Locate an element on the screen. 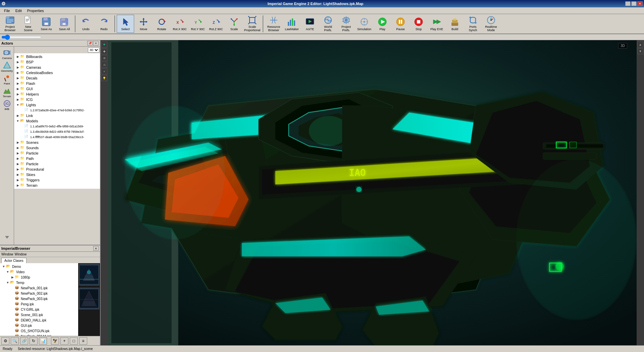 The width and height of the screenshot is (644, 352). rotx90-button: X Rot.X 90C is located at coordinates (180, 24).